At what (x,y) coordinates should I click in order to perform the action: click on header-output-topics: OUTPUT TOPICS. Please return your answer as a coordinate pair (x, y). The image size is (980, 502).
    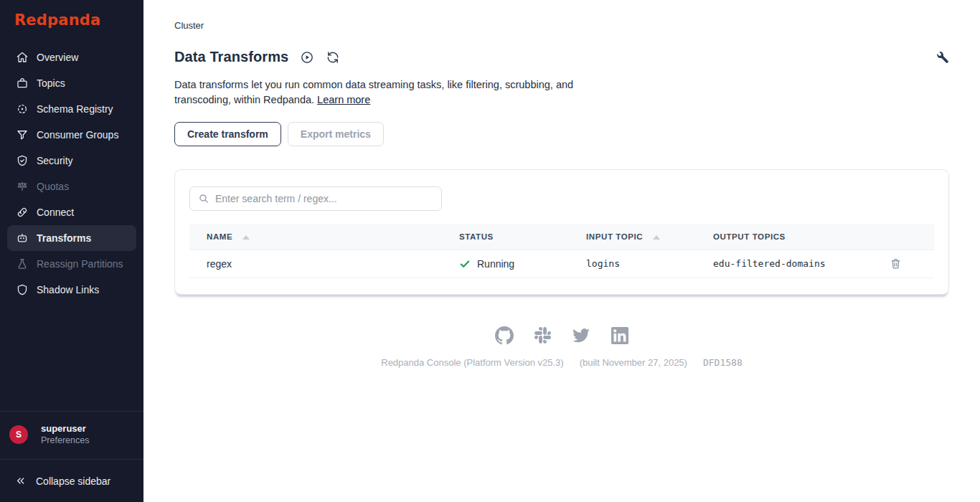
    Looking at the image, I should click on (784, 237).